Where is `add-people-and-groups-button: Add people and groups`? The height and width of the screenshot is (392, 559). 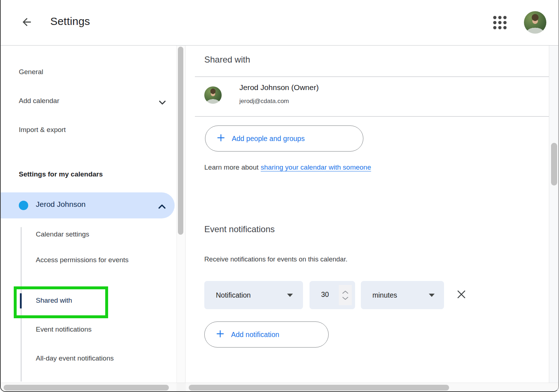
add-people-and-groups-button: Add people and groups is located at coordinates (284, 139).